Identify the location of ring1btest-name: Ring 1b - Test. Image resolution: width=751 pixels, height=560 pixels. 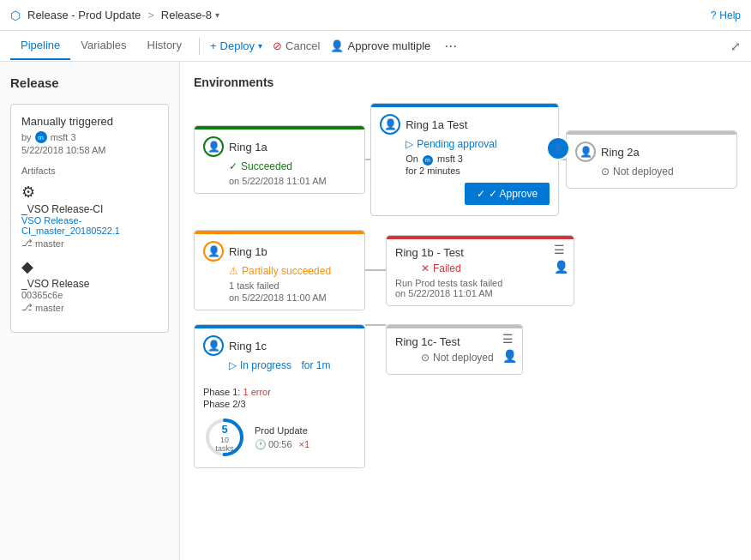
(430, 252).